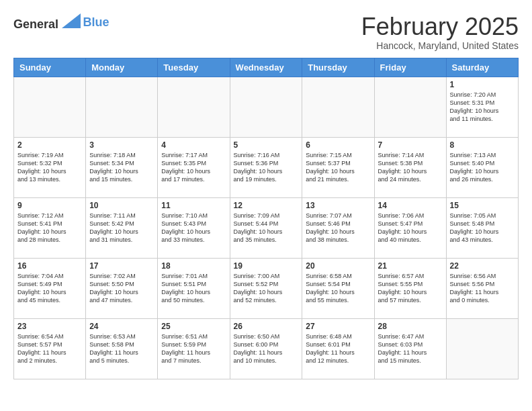 The height and width of the screenshot is (411, 532). Describe the element at coordinates (266, 228) in the screenshot. I see `day-info: Sunrise: 7:09 AM Sunset: 5:44 PM Dayligh…` at that location.